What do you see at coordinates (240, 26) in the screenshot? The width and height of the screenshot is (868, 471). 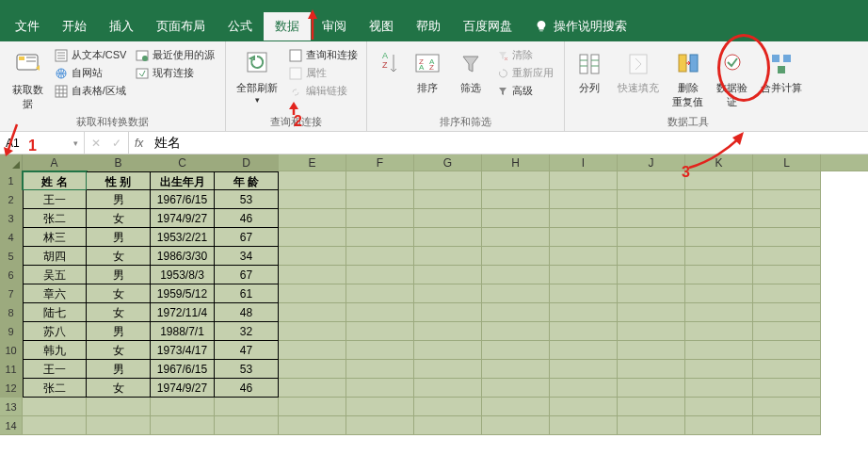 I see `menu-公式: 公式` at bounding box center [240, 26].